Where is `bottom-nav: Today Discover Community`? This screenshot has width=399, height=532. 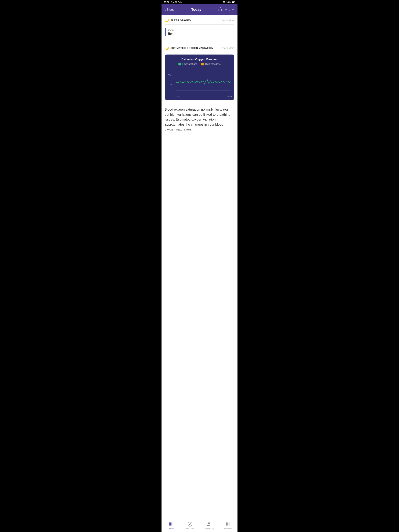
bottom-nav: Today Discover Community is located at coordinates (200, 526).